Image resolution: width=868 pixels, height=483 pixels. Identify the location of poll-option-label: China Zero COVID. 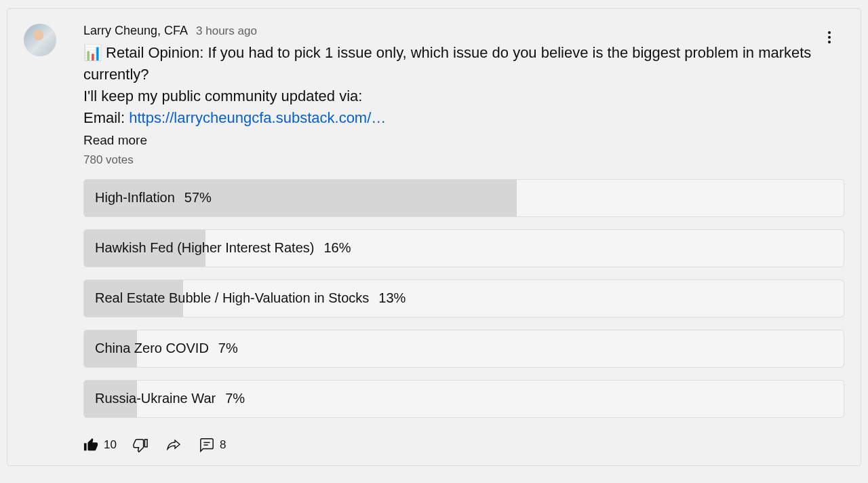
(152, 349).